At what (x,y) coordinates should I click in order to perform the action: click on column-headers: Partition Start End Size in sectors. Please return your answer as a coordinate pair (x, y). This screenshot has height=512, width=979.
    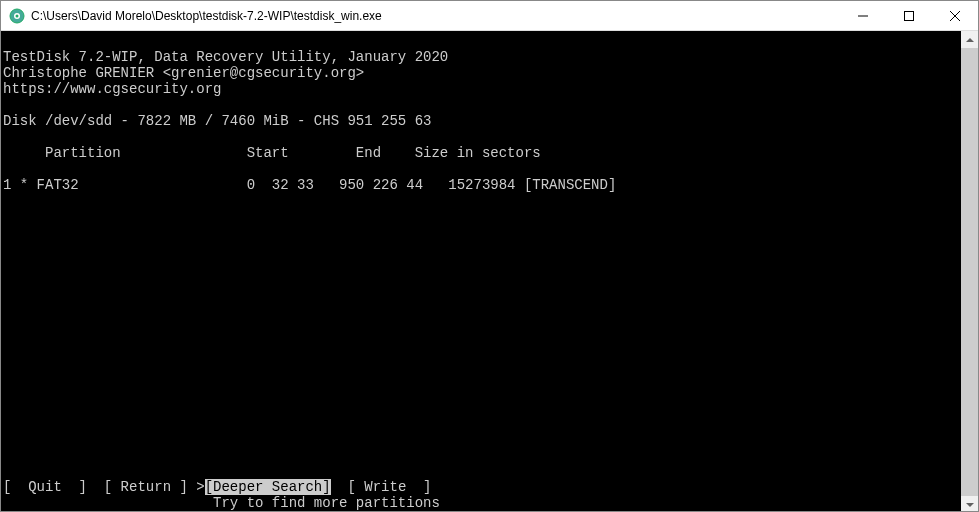
    Looking at the image, I should click on (272, 153).